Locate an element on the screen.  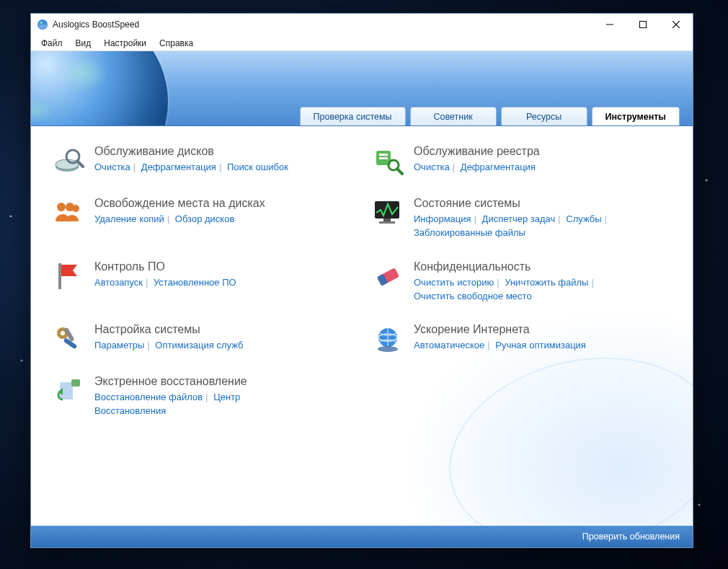
link-svc-optimize: Оптимизация служб is located at coordinates (199, 345).